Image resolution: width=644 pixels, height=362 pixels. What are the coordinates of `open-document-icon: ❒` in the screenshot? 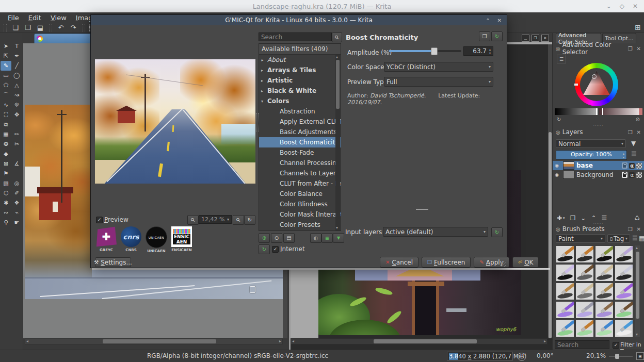 It's located at (28, 28).